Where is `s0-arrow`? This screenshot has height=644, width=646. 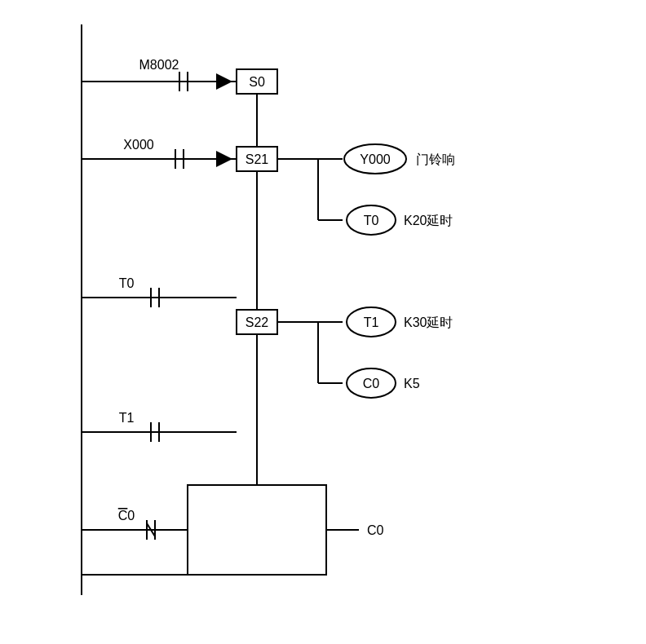
s0-arrow is located at coordinates (224, 82).